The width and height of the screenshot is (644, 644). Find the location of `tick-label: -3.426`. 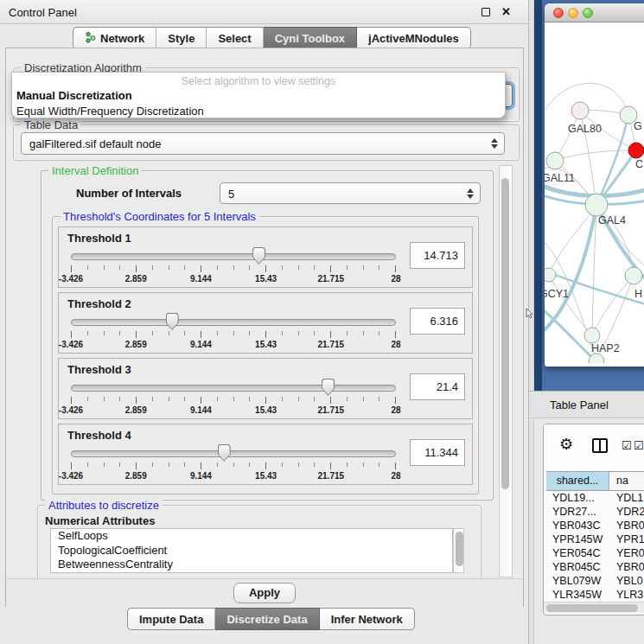

tick-label: -3.426 is located at coordinates (71, 278).